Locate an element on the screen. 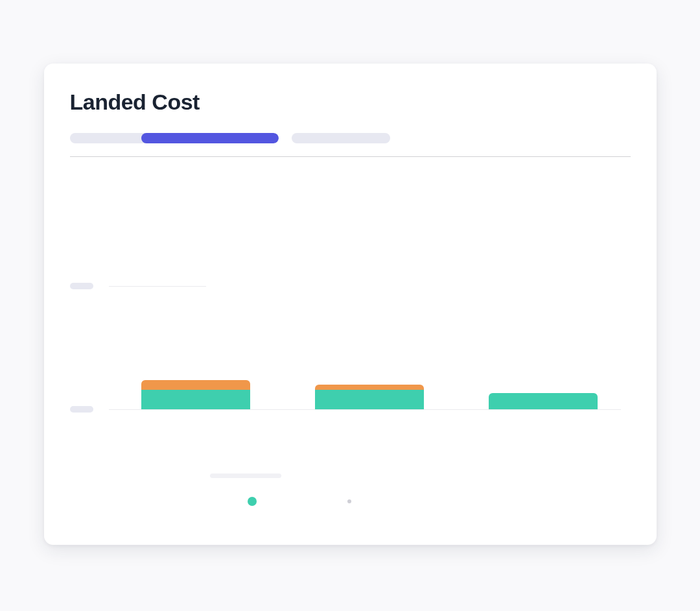 The width and height of the screenshot is (700, 611). bar-c1 is located at coordinates (196, 394).